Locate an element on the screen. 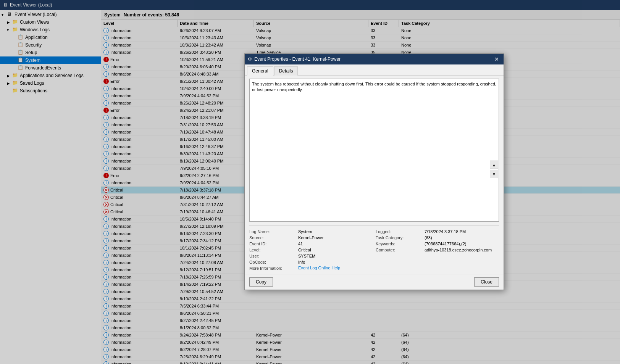 The height and width of the screenshot is (364, 620). log-name-value: System is located at coordinates (335, 232).